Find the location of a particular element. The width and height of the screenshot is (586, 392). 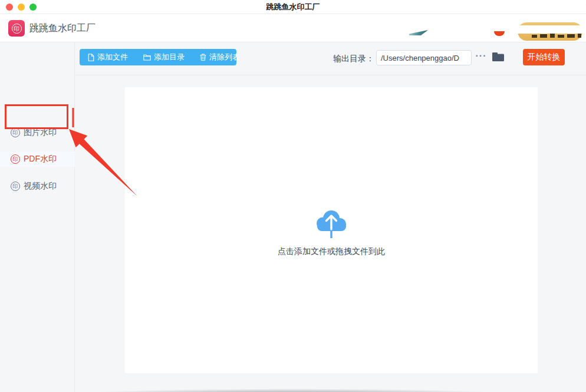

toolbar: 添加文件 添加目录 清除列表 输出目录： ··· 开始转换 is located at coordinates (330, 59).